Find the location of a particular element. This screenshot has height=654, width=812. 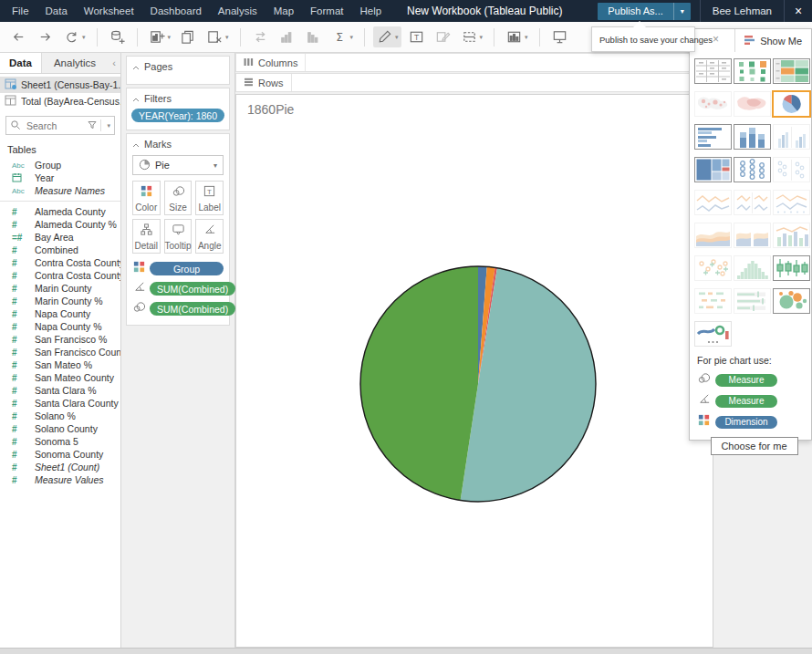

redo-icon is located at coordinates (46, 36).